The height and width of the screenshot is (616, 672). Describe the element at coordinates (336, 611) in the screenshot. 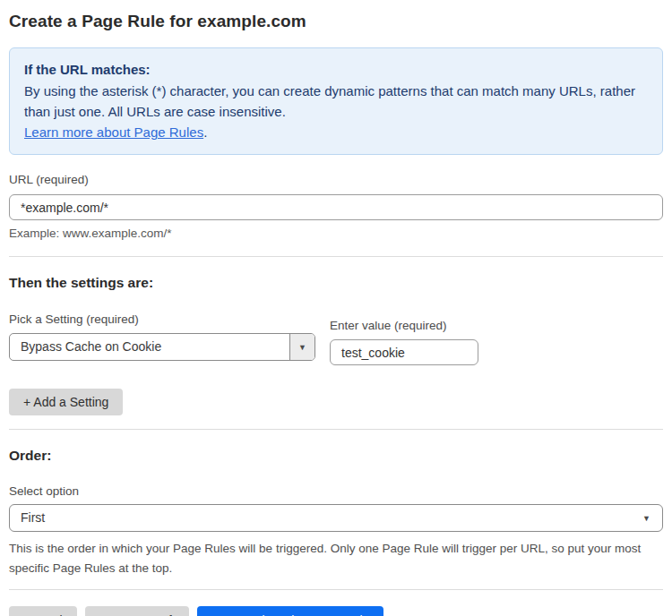

I see `footer-actions: Cancel Save as Draft Save and Deploy Pag…` at that location.